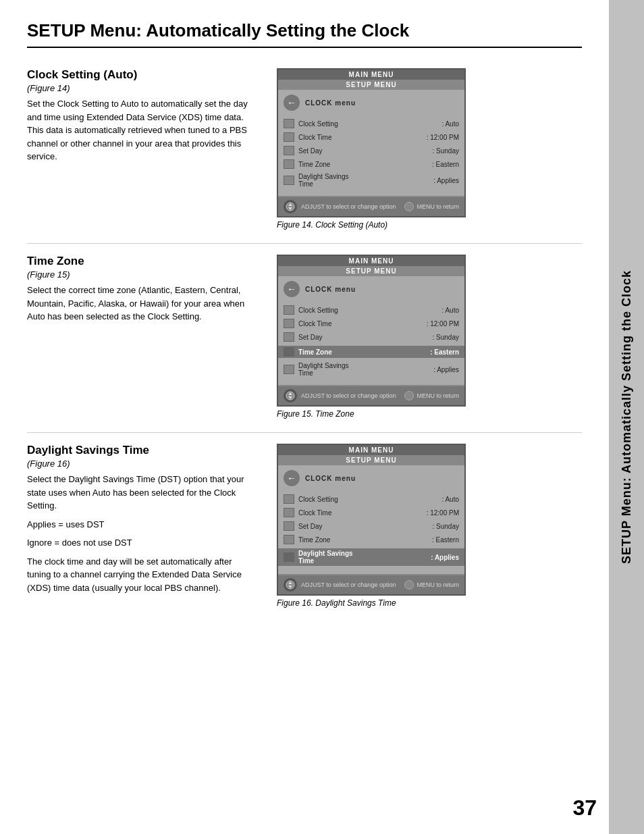  I want to click on menu-item-16-set-day: Set Day : Sunday, so click(371, 526).